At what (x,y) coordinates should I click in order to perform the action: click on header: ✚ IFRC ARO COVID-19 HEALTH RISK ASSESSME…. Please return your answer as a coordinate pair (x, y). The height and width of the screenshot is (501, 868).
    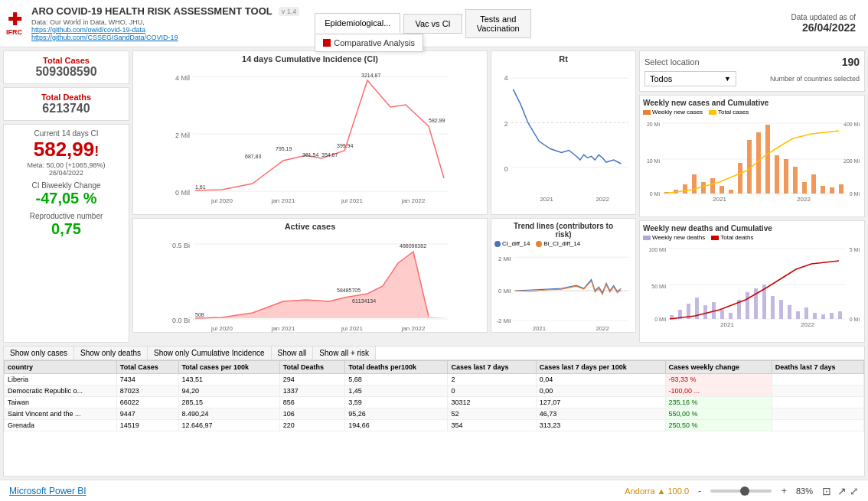
    Looking at the image, I should click on (434, 24).